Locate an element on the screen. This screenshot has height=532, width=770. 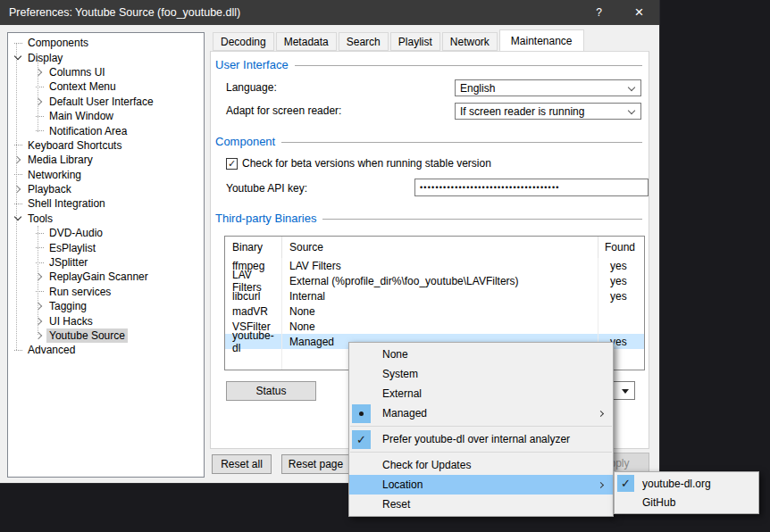
column-header-binary: Binary is located at coordinates (254, 247).